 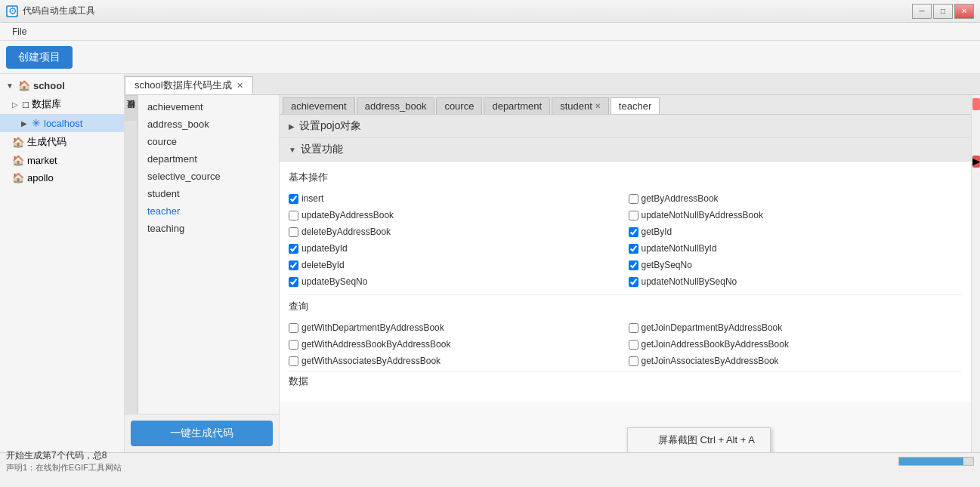 I want to click on context-menu-hide-on-capture: ✓ 截图时隐藏当前窗口, so click(x=699, y=452).